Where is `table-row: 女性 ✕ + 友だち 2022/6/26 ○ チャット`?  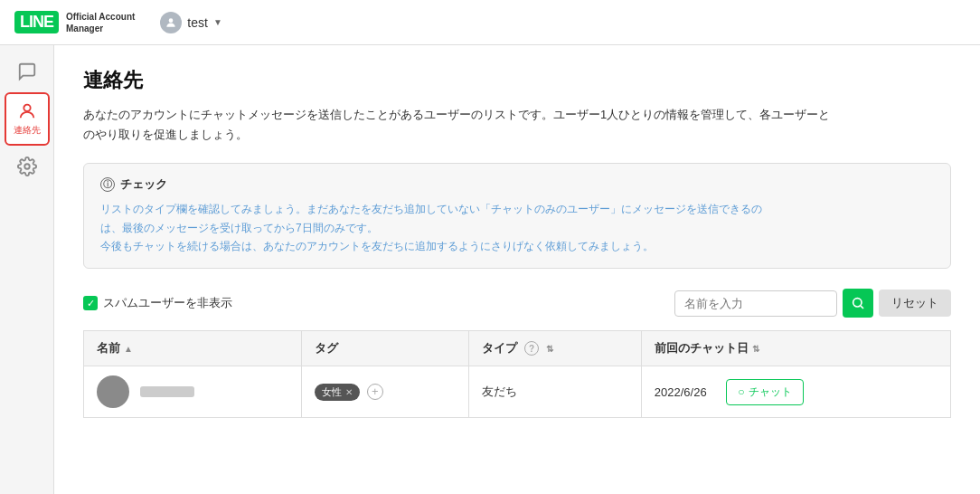 table-row: 女性 ✕ + 友だち 2022/6/26 ○ チャット is located at coordinates (517, 393).